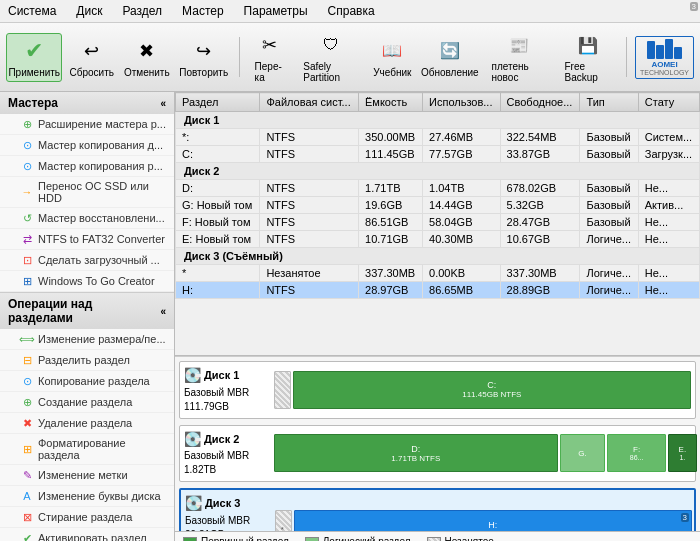  Describe the element at coordinates (664, 72) in the screenshot. I see `logo-sub: TECHNOLOGY` at that location.